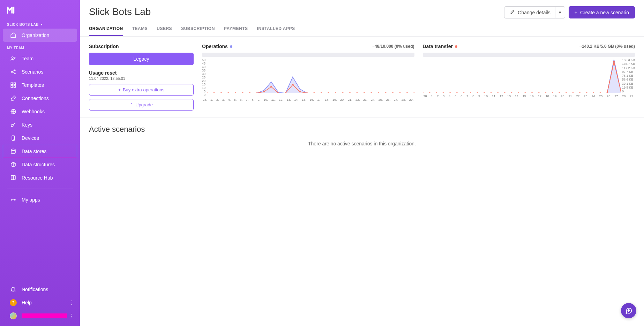 The image size is (644, 326). Describe the element at coordinates (362, 144) in the screenshot. I see `active-scenarios-empty: There are no active scenarios in this or…` at that location.